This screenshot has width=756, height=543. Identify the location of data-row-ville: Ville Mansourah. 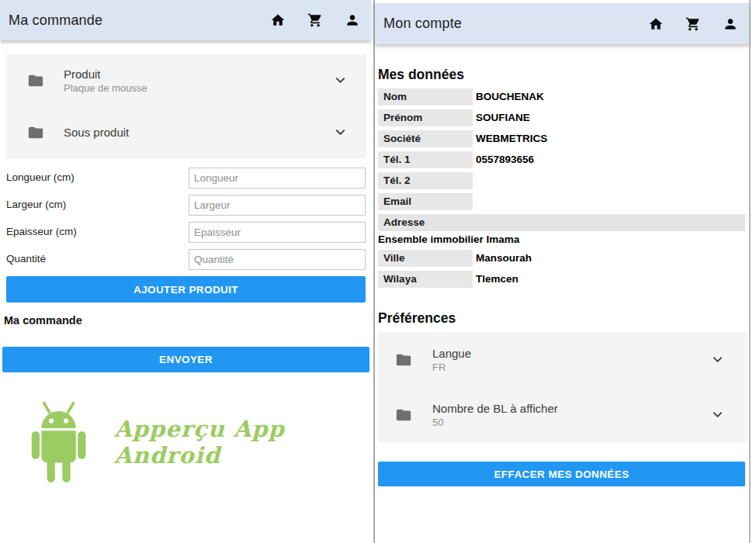
(562, 258).